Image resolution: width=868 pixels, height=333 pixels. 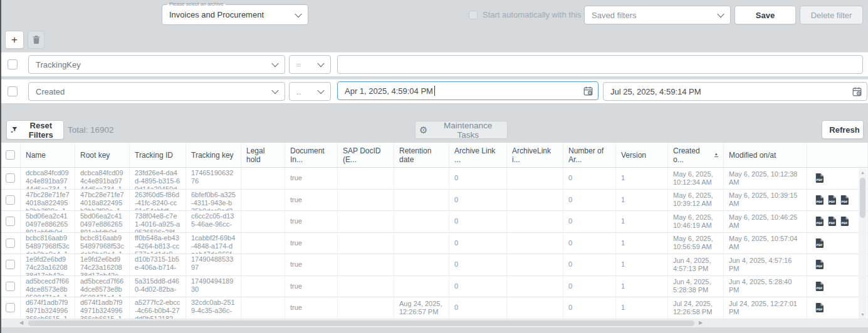 I want to click on cell-tracking_key: c6cc2c05-d135-46ae-96cc-, so click(x=214, y=222).